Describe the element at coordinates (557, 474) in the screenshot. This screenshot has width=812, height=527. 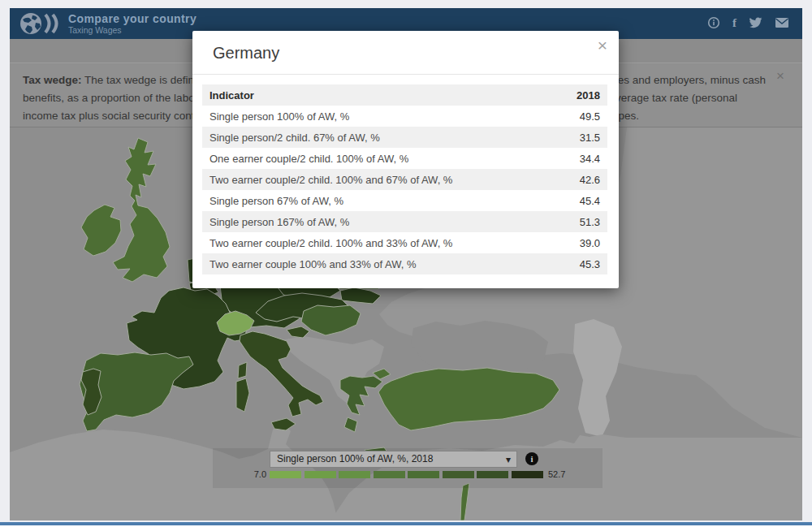
I see `legend-max-label: 52.7` at that location.